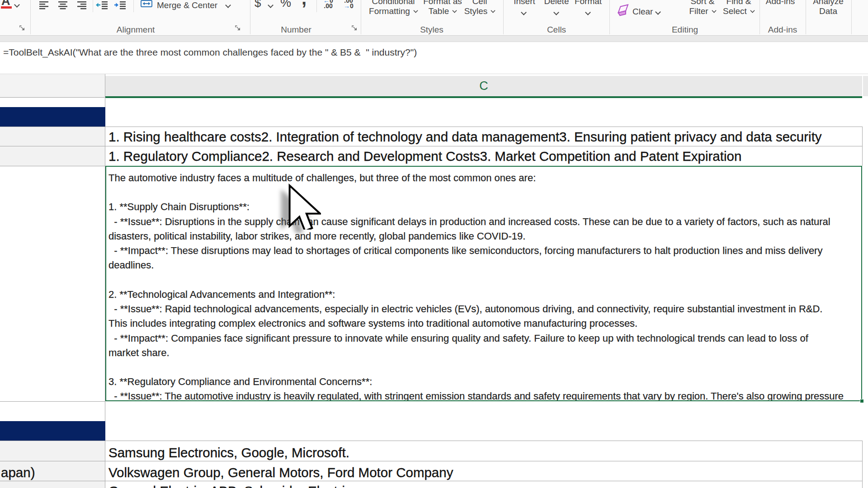 This screenshot has width=868, height=488. What do you see at coordinates (524, 3) in the screenshot?
I see `insert-button: Insert` at bounding box center [524, 3].